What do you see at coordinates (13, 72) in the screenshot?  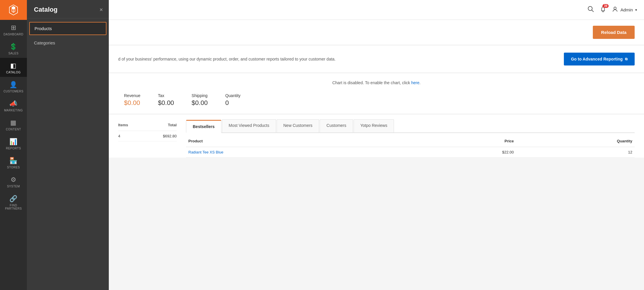 I see `nav-item-catalog-label: CATALOG` at bounding box center [13, 72].